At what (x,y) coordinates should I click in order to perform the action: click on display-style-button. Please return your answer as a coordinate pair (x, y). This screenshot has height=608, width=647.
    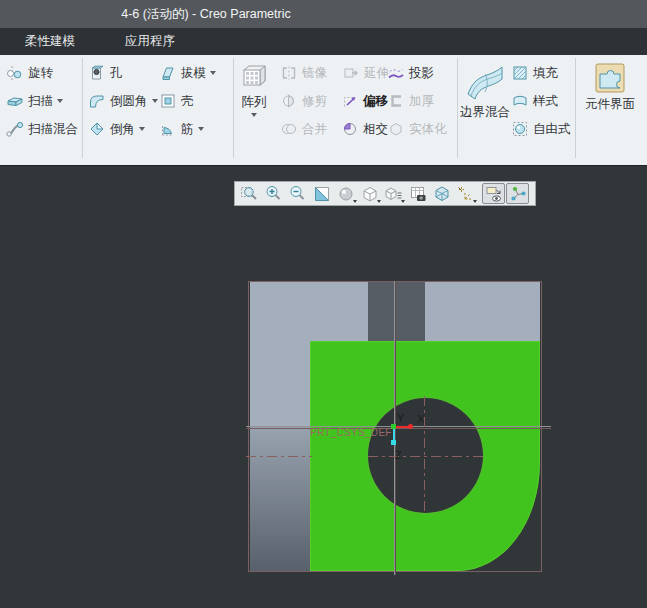
    Looking at the image, I should click on (370, 194).